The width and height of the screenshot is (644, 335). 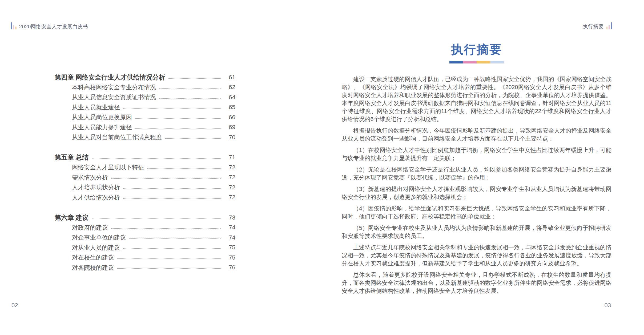 I want to click on document-title: 2020网络安全人才发展白皮书, so click(x=54, y=27).